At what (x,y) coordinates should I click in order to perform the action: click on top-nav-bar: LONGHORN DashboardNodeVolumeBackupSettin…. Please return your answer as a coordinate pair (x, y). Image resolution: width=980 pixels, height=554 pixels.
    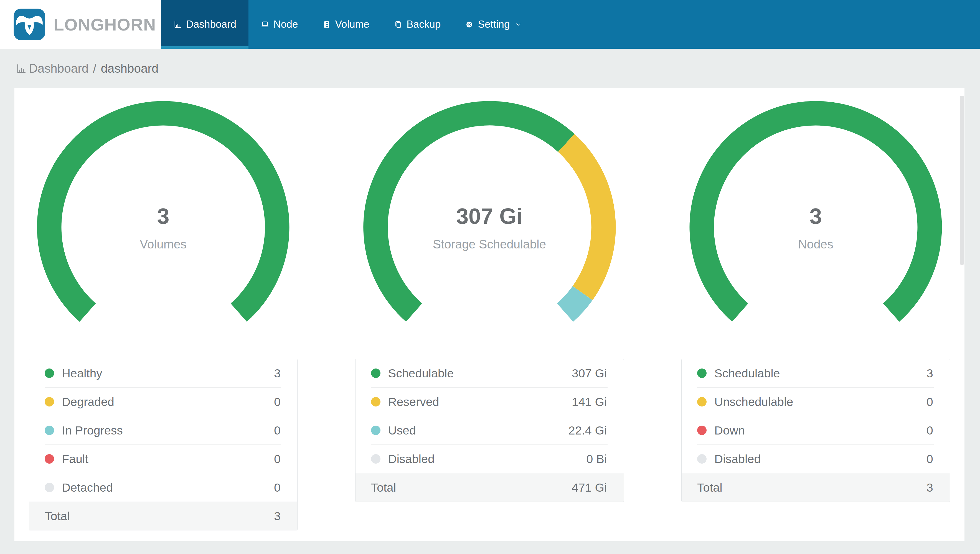
    Looking at the image, I should click on (490, 24).